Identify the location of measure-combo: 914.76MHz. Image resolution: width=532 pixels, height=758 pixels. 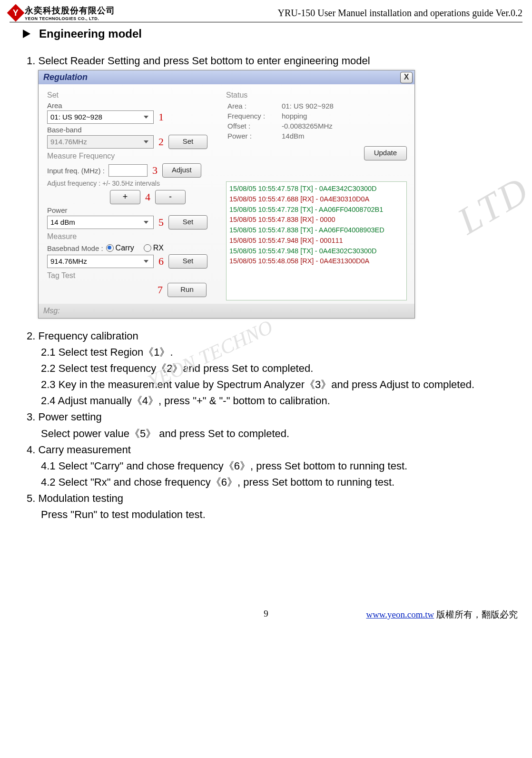
(100, 261).